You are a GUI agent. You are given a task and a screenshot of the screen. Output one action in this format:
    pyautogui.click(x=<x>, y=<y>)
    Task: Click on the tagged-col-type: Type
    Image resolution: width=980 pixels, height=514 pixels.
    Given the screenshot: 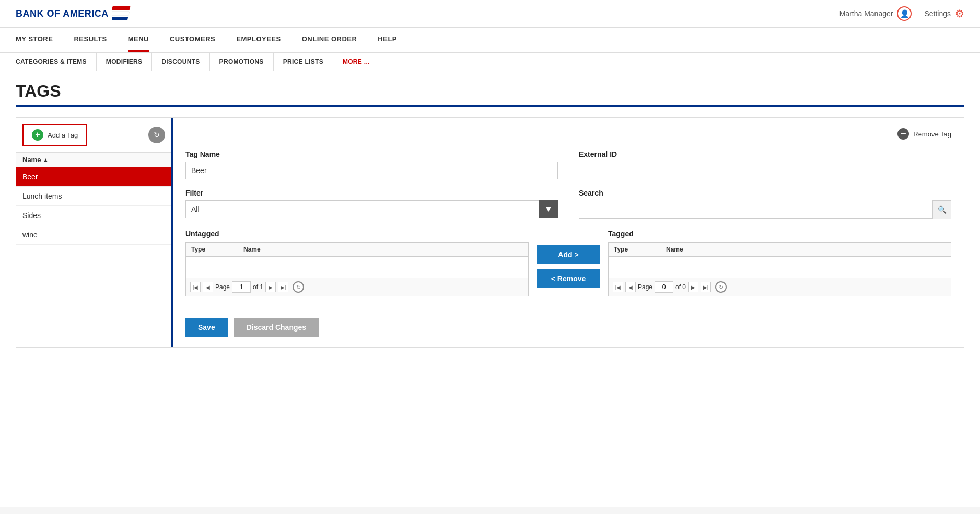 What is the action you would take?
    pyautogui.click(x=635, y=249)
    